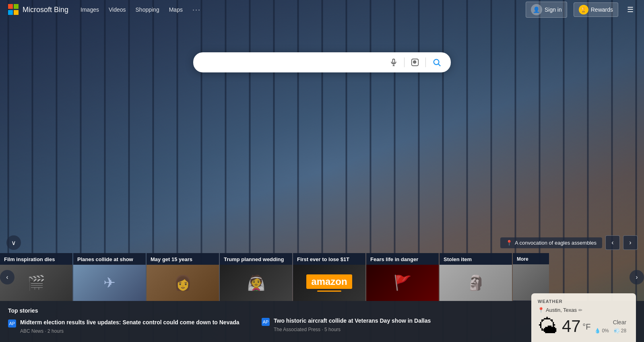 The height and width of the screenshot is (342, 644). What do you see at coordinates (109, 277) in the screenshot?
I see `news-card-1: Planes collide at show ✈` at bounding box center [109, 277].